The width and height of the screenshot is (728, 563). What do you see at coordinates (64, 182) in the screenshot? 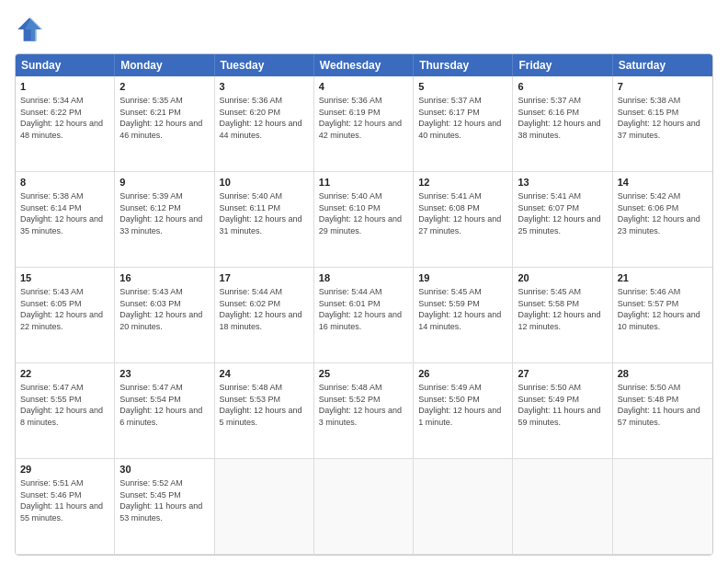
I see `day-number: 8` at bounding box center [64, 182].